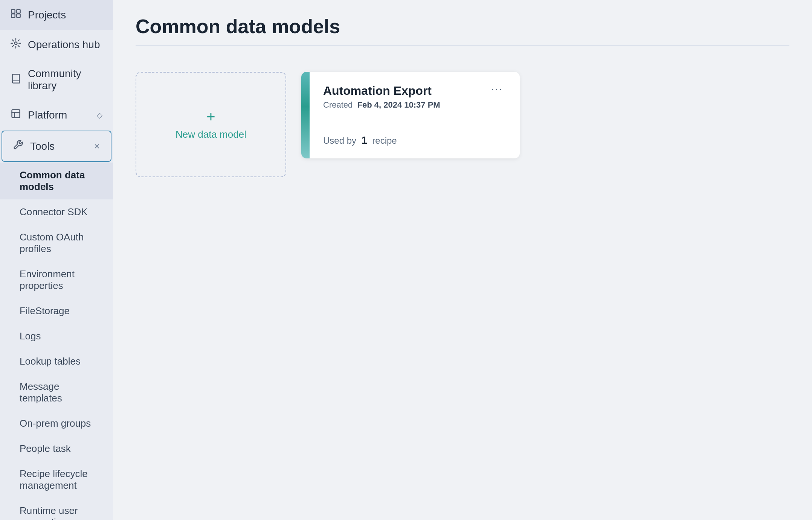 The height and width of the screenshot is (520, 812). Describe the element at coordinates (56, 361) in the screenshot. I see `submenu-item-lookup-tables: Lookup tables` at that location.